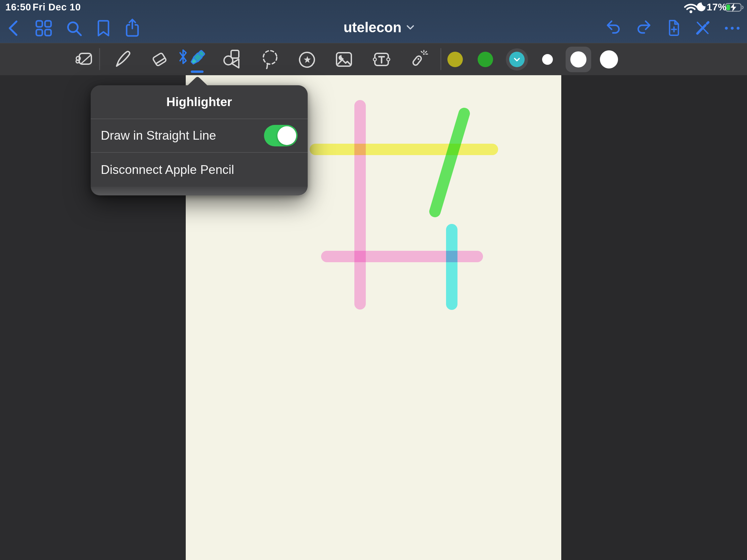 The width and height of the screenshot is (747, 560). Describe the element at coordinates (703, 28) in the screenshot. I see `pencil-disable-icon` at that location.